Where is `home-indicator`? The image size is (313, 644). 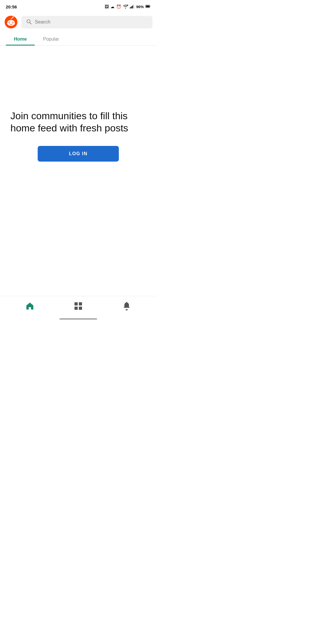 home-indicator is located at coordinates (78, 319).